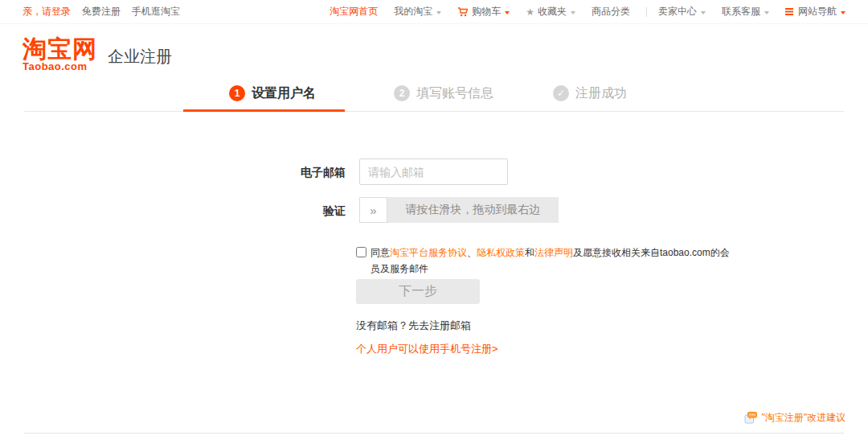 The height and width of the screenshot is (444, 868). Describe the element at coordinates (551, 11) in the screenshot. I see `favorites-menu: ★ 收藏夹` at that location.